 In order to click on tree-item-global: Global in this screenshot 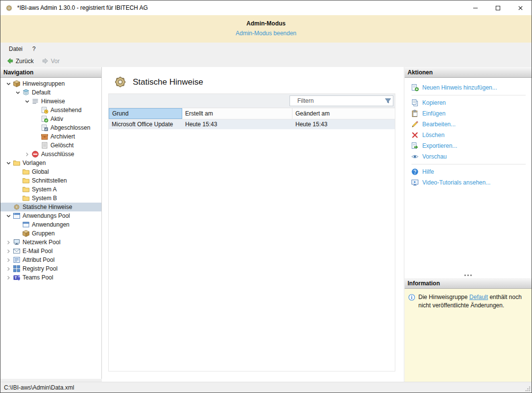, I will do `click(51, 172)`.